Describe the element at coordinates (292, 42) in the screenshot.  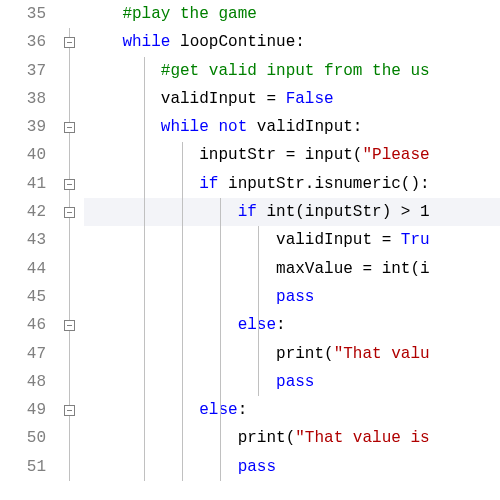
I see `code-line: while loopContinue:` at that location.